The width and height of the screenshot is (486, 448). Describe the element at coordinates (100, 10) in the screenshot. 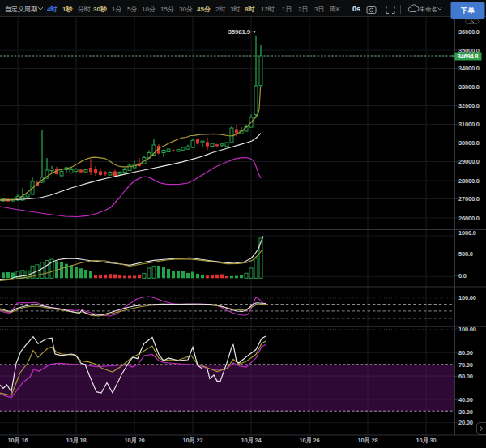

I see `svg-text: 30秒` at that location.